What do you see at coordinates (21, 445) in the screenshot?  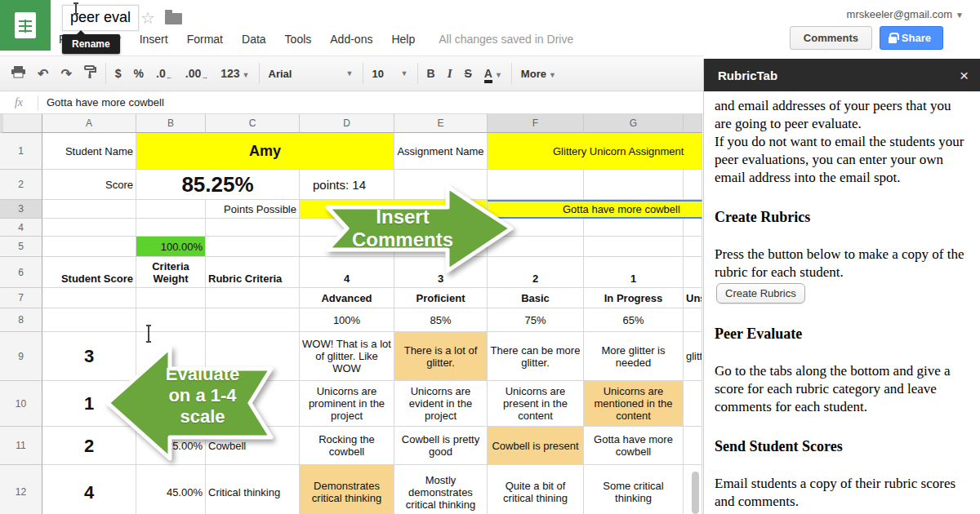 I see `row-header-11: 11` at bounding box center [21, 445].